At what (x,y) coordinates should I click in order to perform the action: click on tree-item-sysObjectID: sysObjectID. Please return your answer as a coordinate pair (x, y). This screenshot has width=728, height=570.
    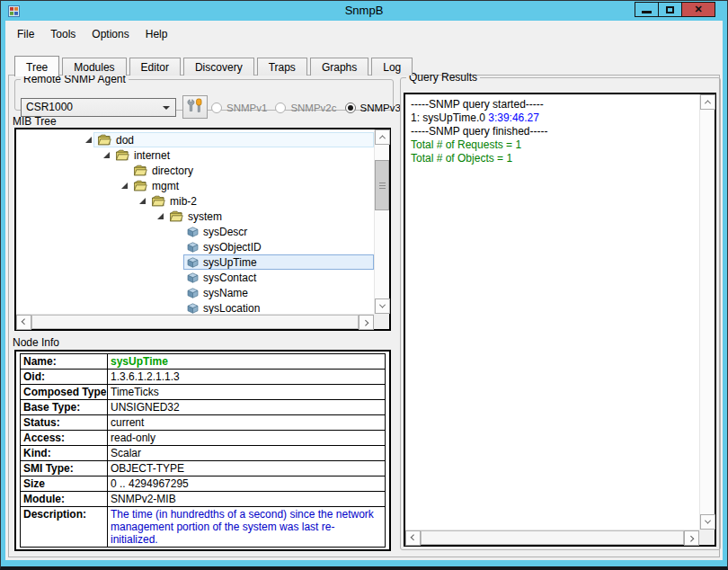
    Looking at the image, I should click on (279, 246).